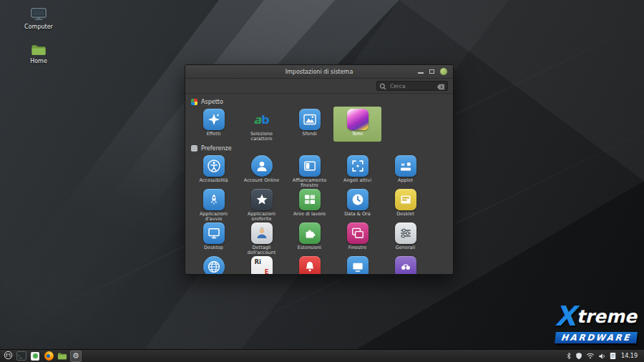  Describe the element at coordinates (262, 203) in the screenshot. I see `settings-item-applicazioni-preferite: Applicazioni preferite` at that location.